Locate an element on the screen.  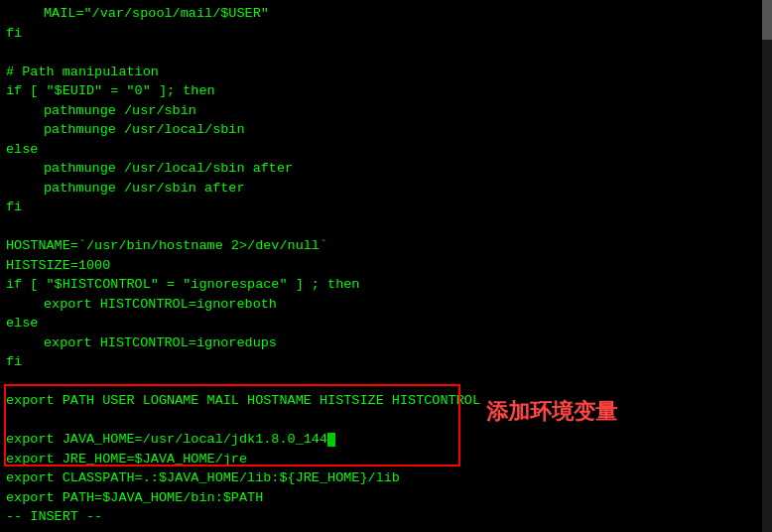
code-line-18: export HISTCONTROL=ignoredups is located at coordinates (386, 343).